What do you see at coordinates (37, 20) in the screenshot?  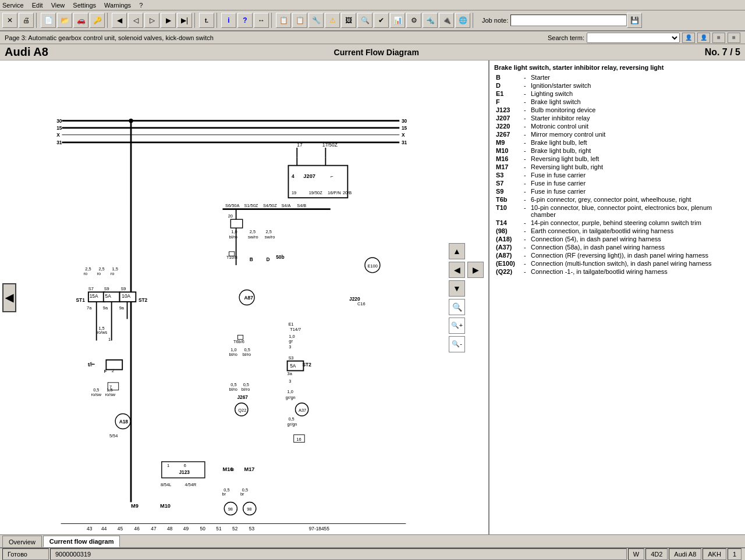 I see `tb-sep1` at bounding box center [37, 20].